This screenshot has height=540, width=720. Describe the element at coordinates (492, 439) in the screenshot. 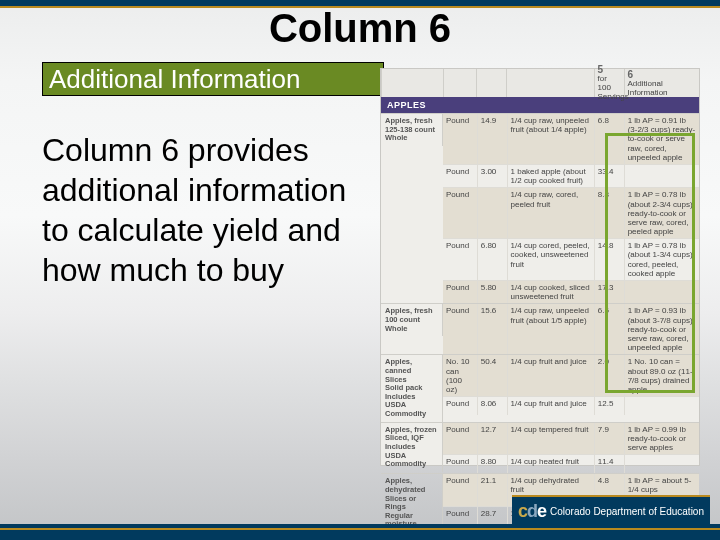

I see `cell-sp: 12.7` at that location.